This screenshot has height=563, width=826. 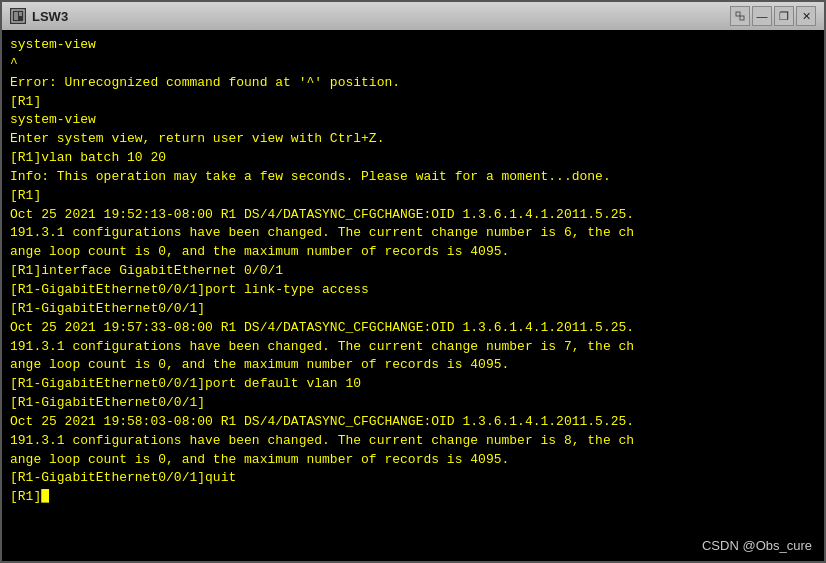 What do you see at coordinates (784, 16) in the screenshot?
I see `maximize-button: ❐` at bounding box center [784, 16].